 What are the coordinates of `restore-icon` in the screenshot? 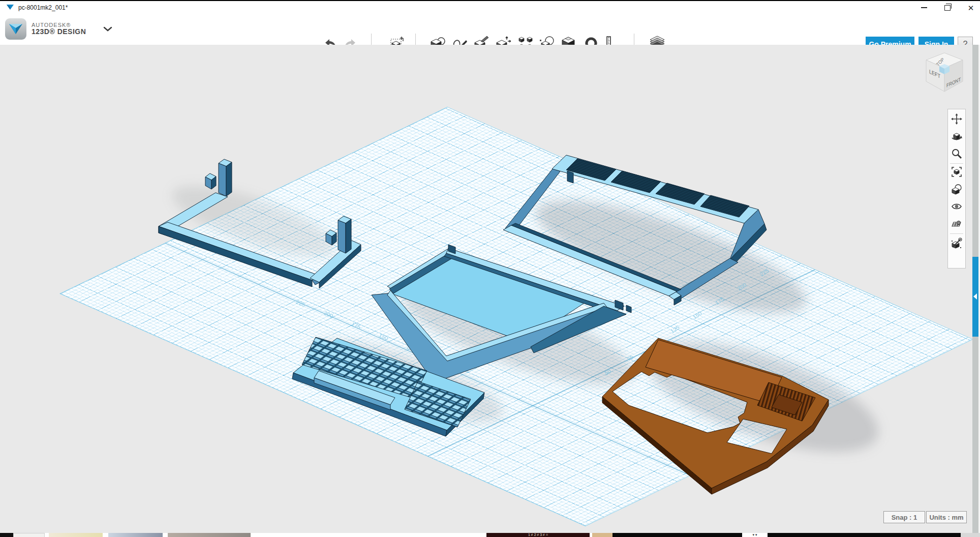 It's located at (947, 8).